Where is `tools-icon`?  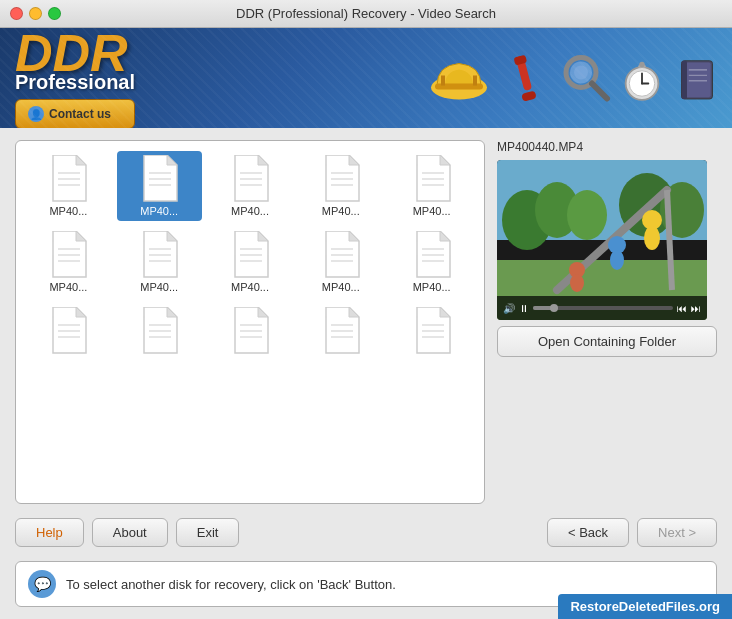 tools-icon is located at coordinates (524, 78).